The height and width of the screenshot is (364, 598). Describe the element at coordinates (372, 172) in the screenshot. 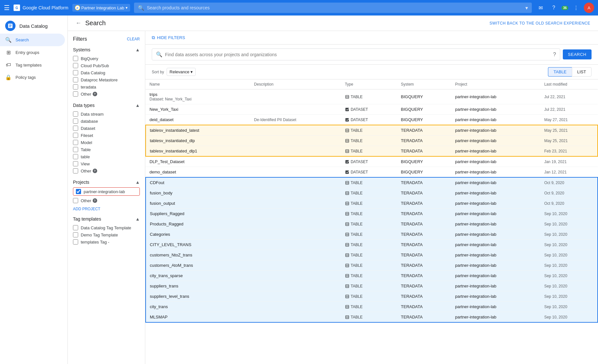

I see `table-row: demo_dataset DATASET BIGQUERY partner-in…` at that location.